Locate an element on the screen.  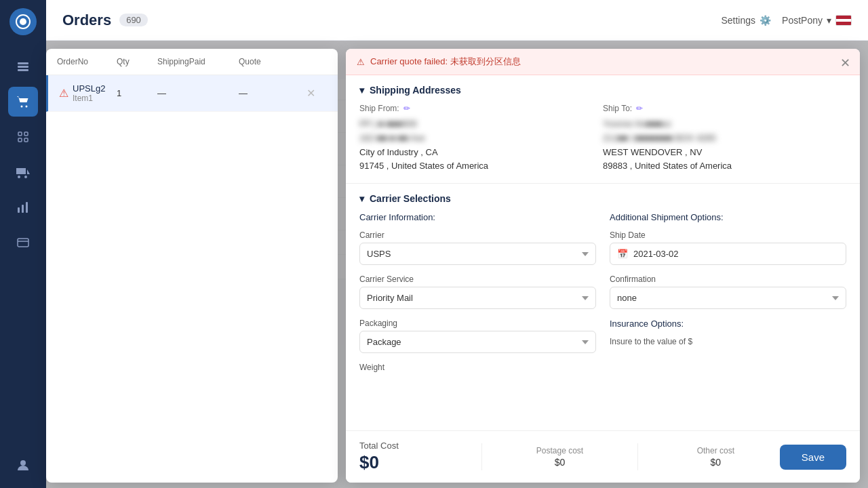
order-item: Item1 is located at coordinates (89, 98).